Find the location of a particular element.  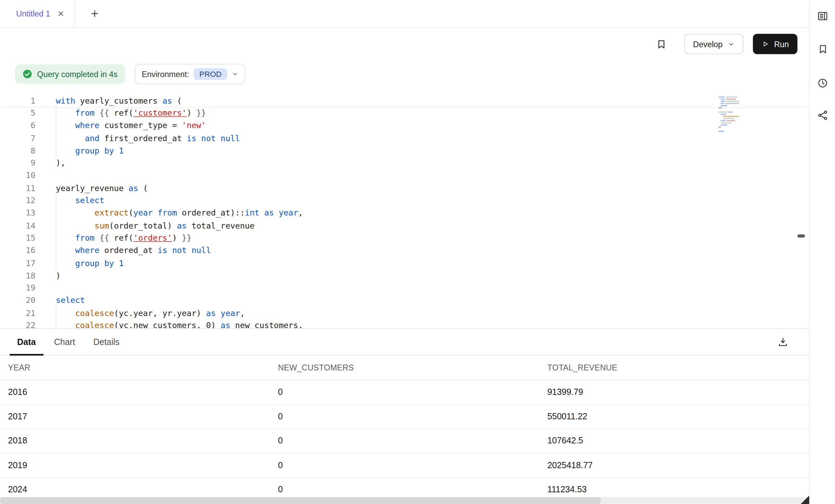

line-number: 8 is located at coordinates (18, 150).